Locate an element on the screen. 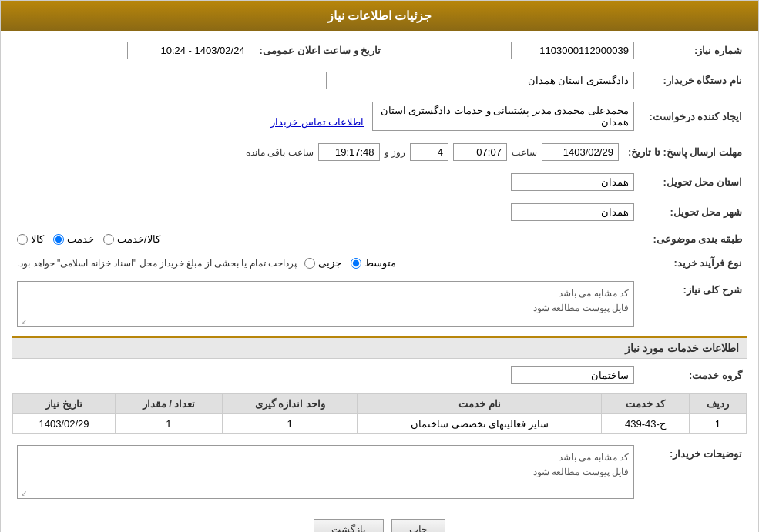 The height and width of the screenshot is (532, 759). mohlat-cell: 1403/02/29 ساعت 07:07 4 روز و 19:17:48 س… is located at coordinates (317, 152).